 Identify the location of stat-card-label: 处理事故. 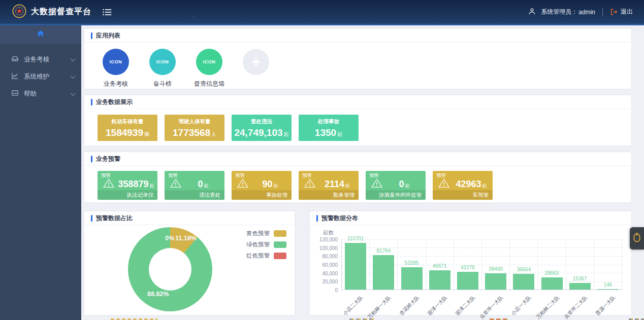
(329, 122).